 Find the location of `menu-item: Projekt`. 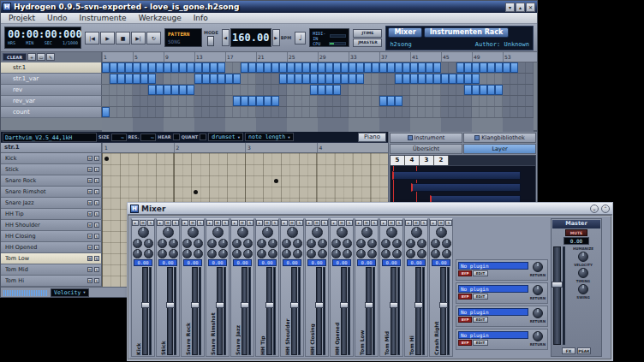

menu-item: Projekt is located at coordinates (22, 19).